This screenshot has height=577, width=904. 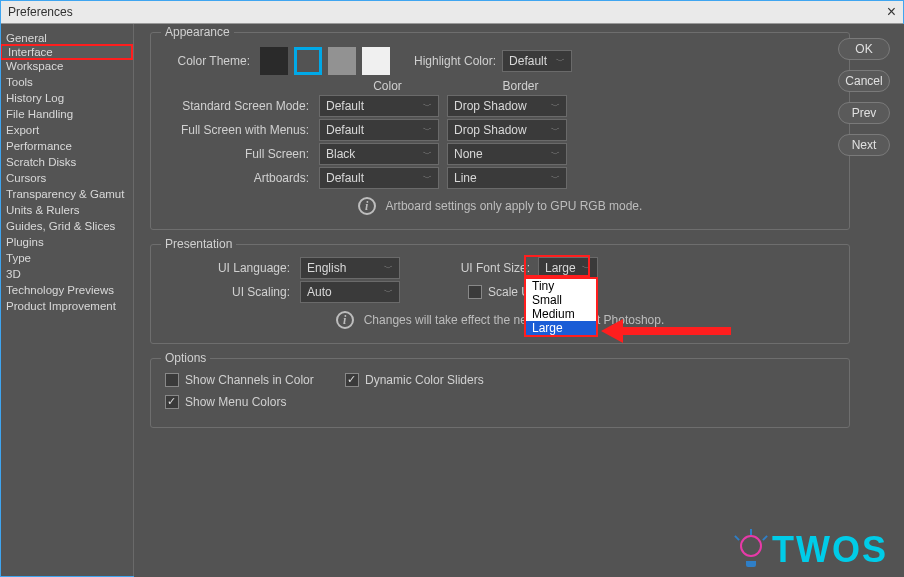 What do you see at coordinates (352, 380) in the screenshot?
I see `dynamic-sliders-checkbox` at bounding box center [352, 380].